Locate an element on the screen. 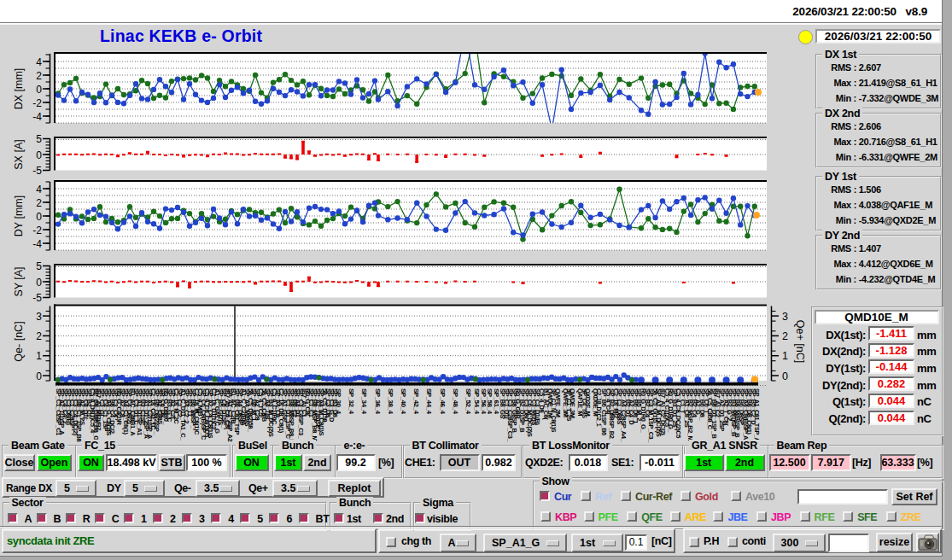 This screenshot has width=952, height=560. svg-text: SP_32_4 is located at coordinates (352, 401).